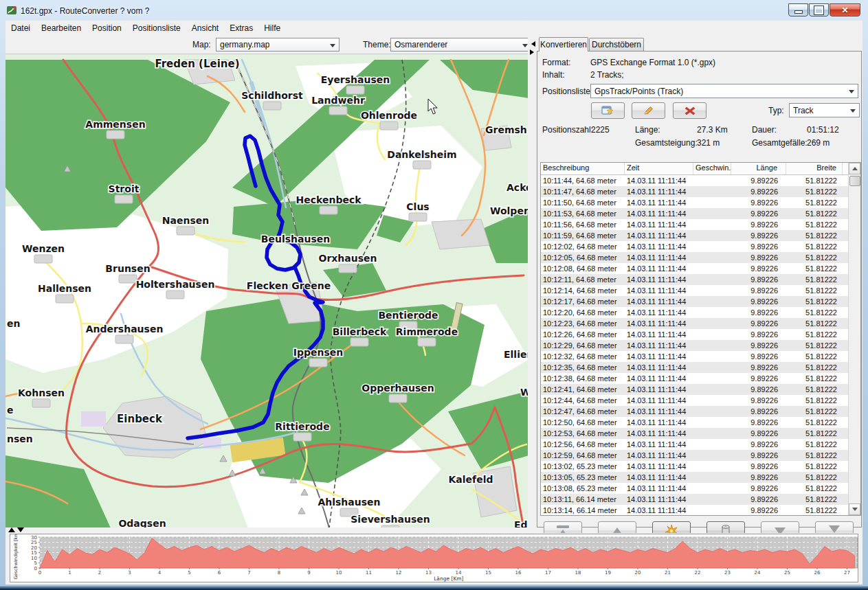  Describe the element at coordinates (855, 511) in the screenshot. I see `arrow-down-icon` at that location.